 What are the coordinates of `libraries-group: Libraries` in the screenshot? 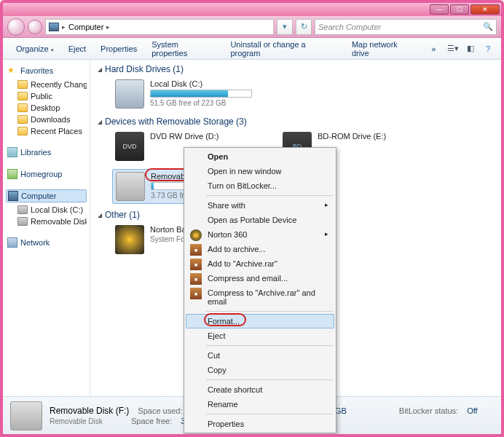 It's located at (47, 152).